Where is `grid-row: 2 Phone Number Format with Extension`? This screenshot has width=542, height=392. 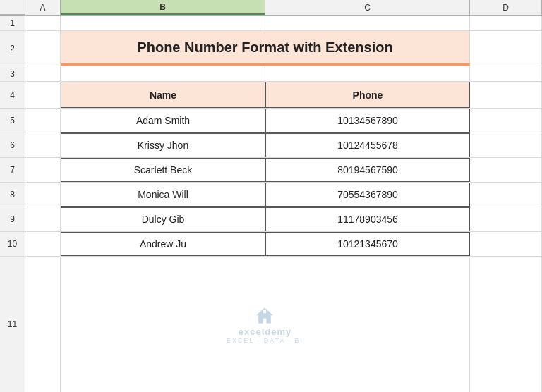 grid-row: 2 Phone Number Format with Extension is located at coordinates (271, 49).